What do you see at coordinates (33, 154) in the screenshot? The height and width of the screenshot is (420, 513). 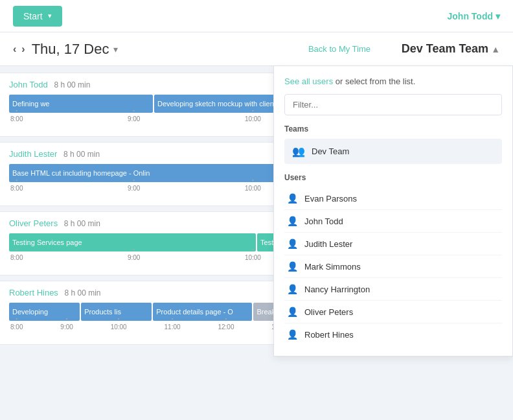 I see `judith-name: Judith Lester` at bounding box center [33, 154].